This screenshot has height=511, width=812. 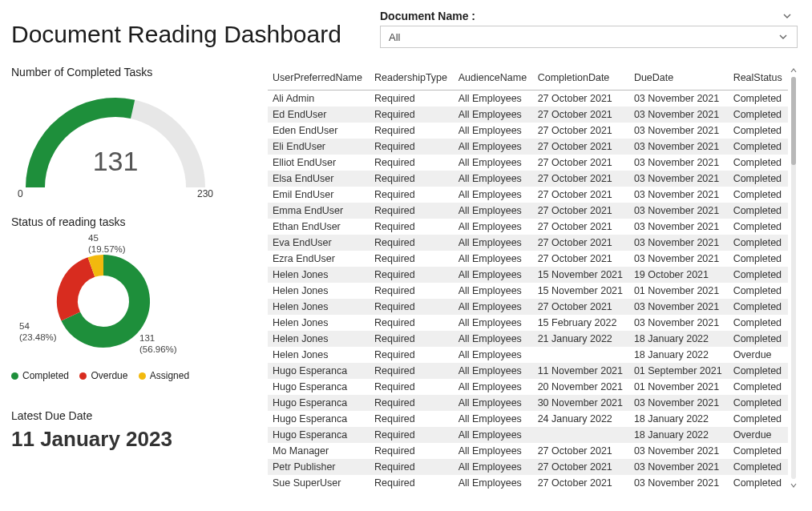 What do you see at coordinates (103, 376) in the screenshot?
I see `legend-overdue: Overdue` at bounding box center [103, 376].